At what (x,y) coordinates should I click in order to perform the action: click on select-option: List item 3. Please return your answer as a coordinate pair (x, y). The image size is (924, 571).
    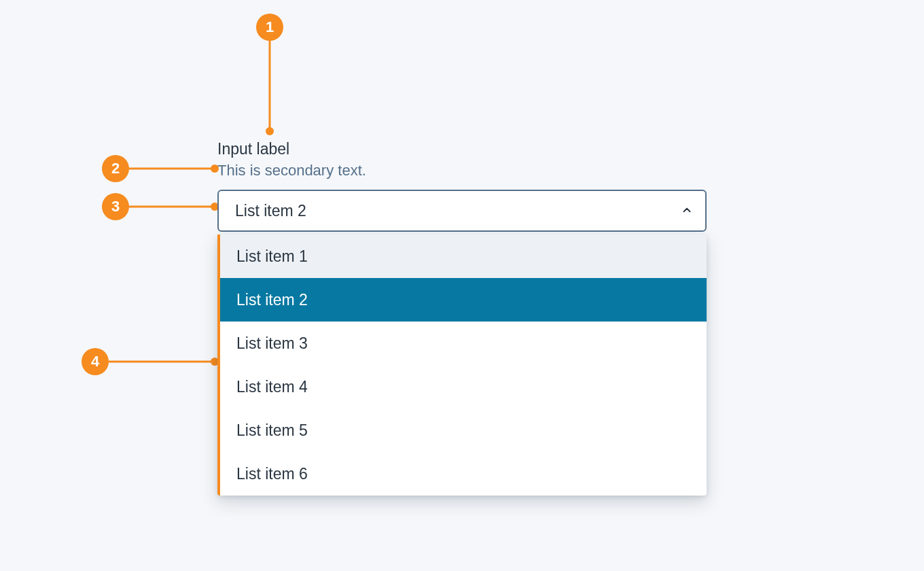
    Looking at the image, I should click on (463, 343).